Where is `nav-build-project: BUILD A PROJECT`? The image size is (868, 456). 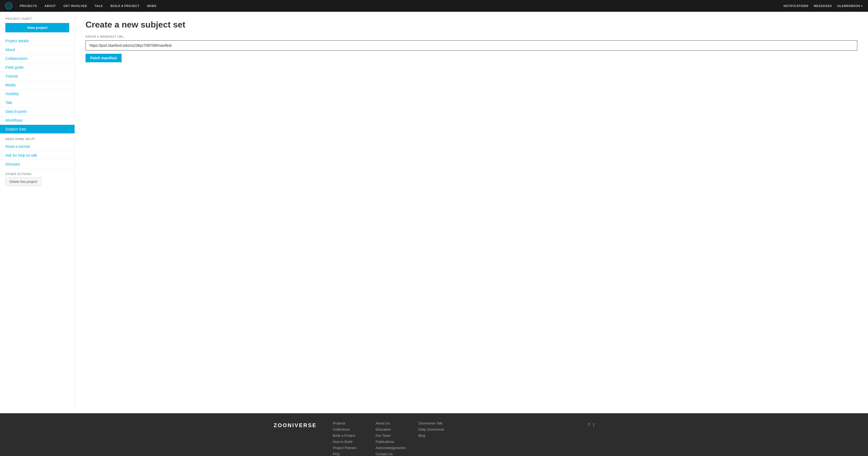
nav-build-project: BUILD A PROJECT is located at coordinates (125, 6).